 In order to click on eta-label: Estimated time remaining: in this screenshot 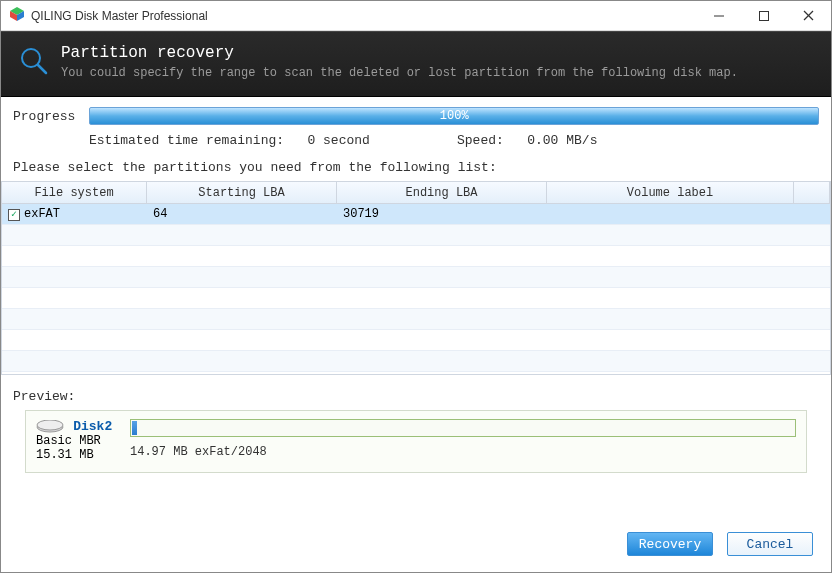, I will do `click(186, 140)`.